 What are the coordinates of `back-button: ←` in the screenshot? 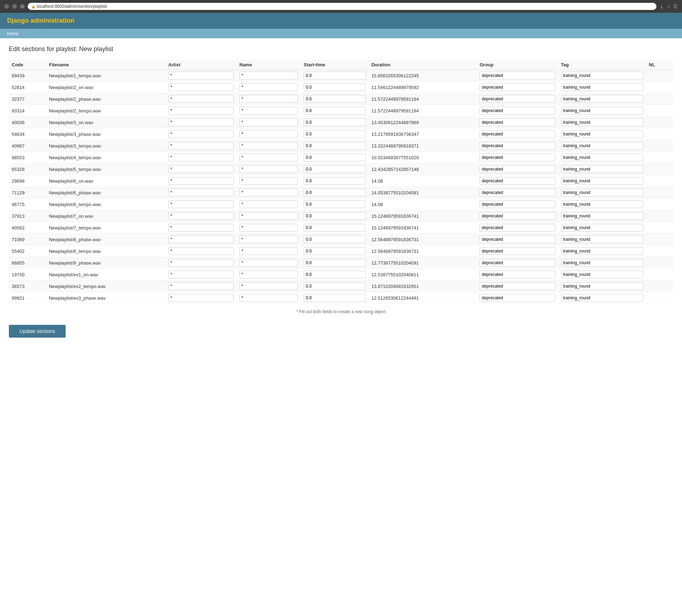 It's located at (7, 6).